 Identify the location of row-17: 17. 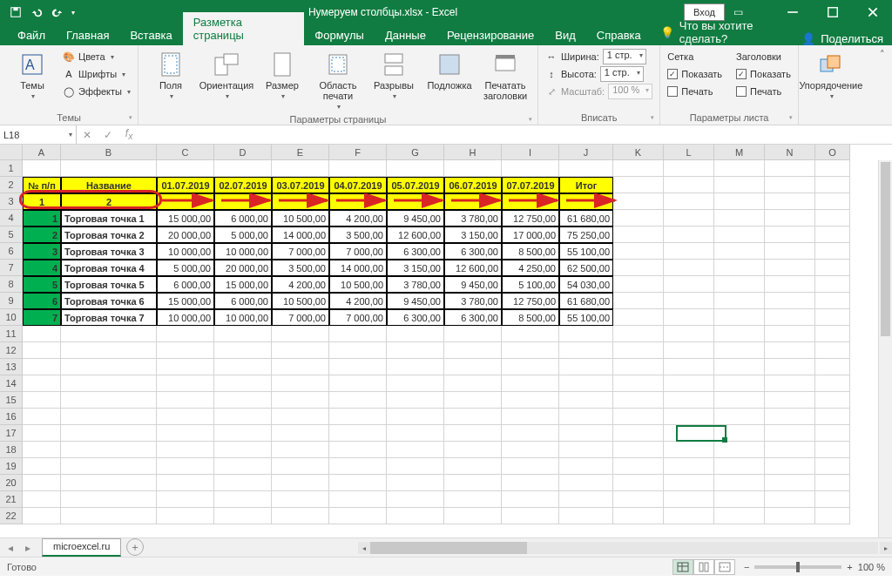
(11, 434).